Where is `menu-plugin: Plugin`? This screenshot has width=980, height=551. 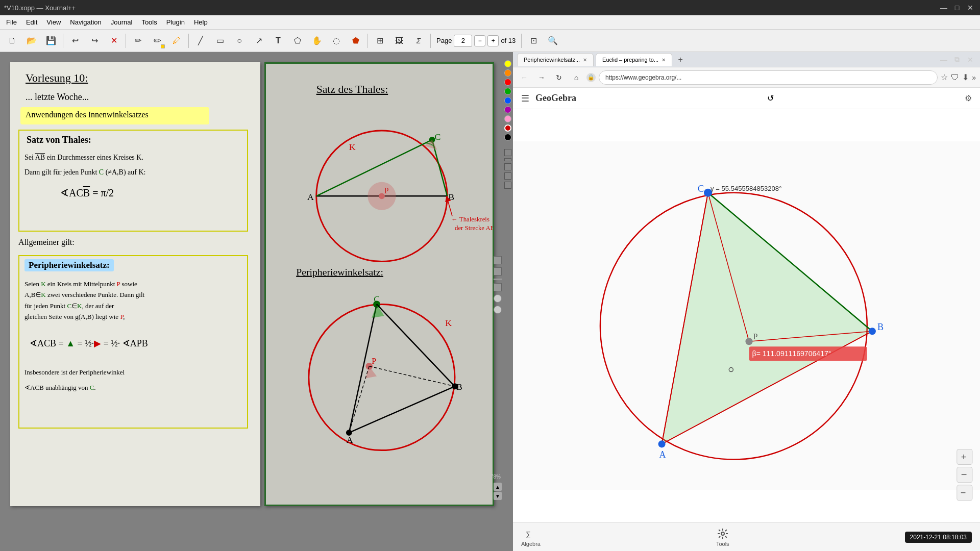 menu-plugin: Plugin is located at coordinates (176, 22).